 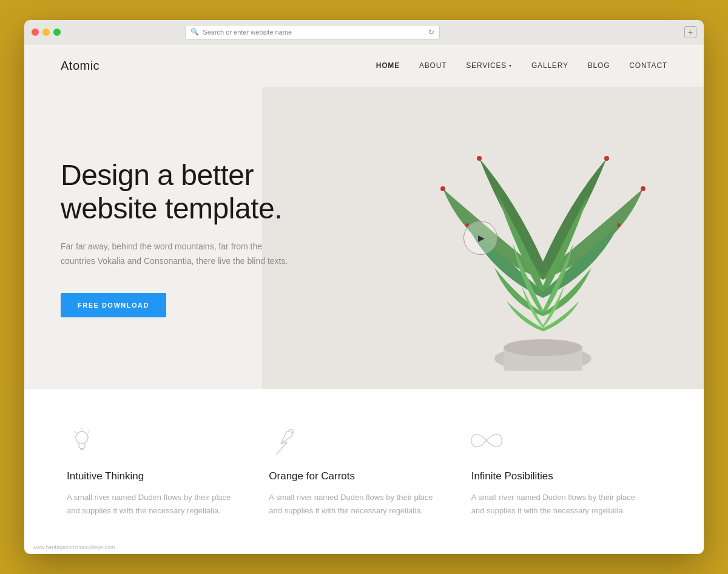 I want to click on nav-contact: CONTACT, so click(x=648, y=66).